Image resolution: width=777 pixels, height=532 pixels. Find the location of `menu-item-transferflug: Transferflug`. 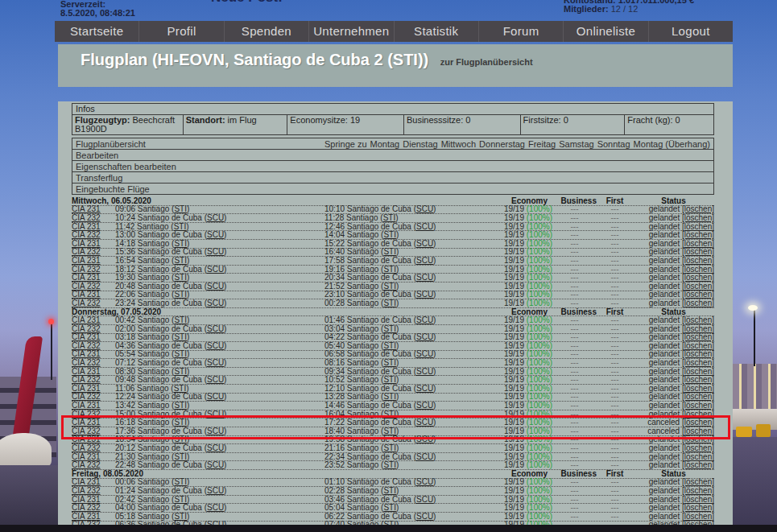

menu-item-transferflug: Transferflug is located at coordinates (99, 178).